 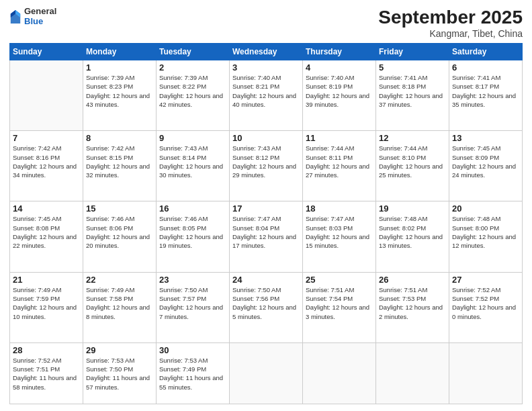 I want to click on day-number: 17, so click(x=266, y=208).